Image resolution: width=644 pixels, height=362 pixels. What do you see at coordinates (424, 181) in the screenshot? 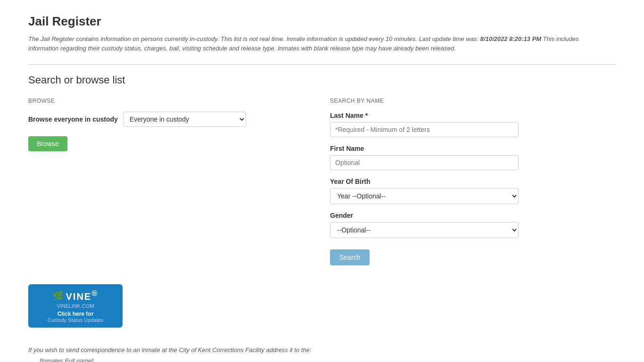
I see `search-section: SEARCH BY NAME Last Name * First Name Ye…` at bounding box center [424, 181].